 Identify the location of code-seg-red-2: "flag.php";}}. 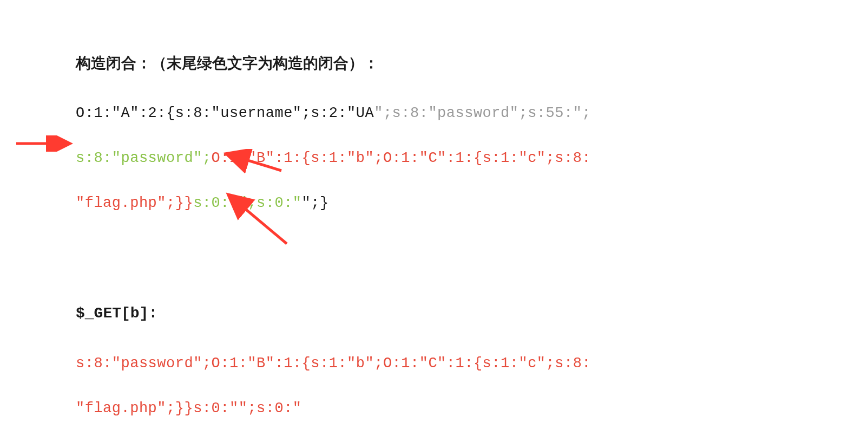
(134, 203).